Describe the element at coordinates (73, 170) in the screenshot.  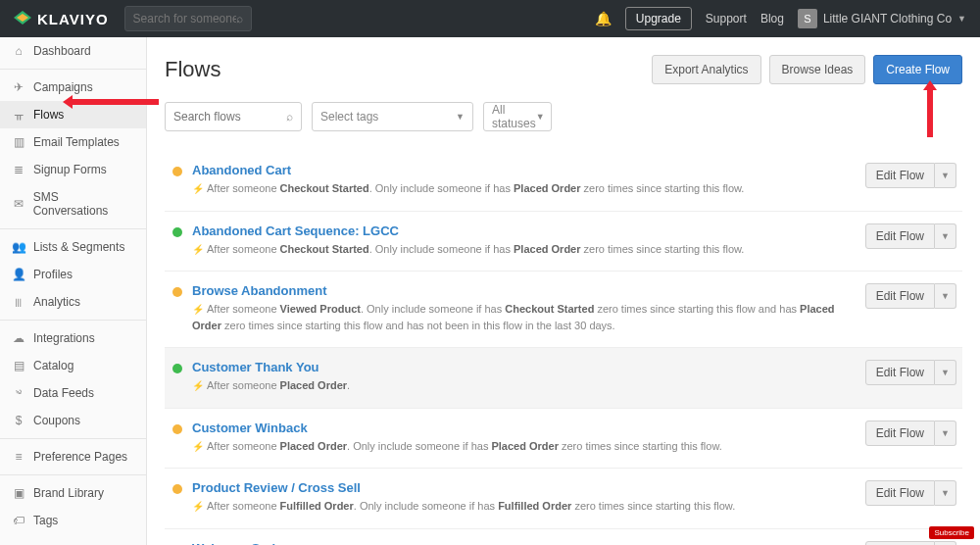
I see `sidebar-item-signup-forms: ≣Signup Forms` at that location.